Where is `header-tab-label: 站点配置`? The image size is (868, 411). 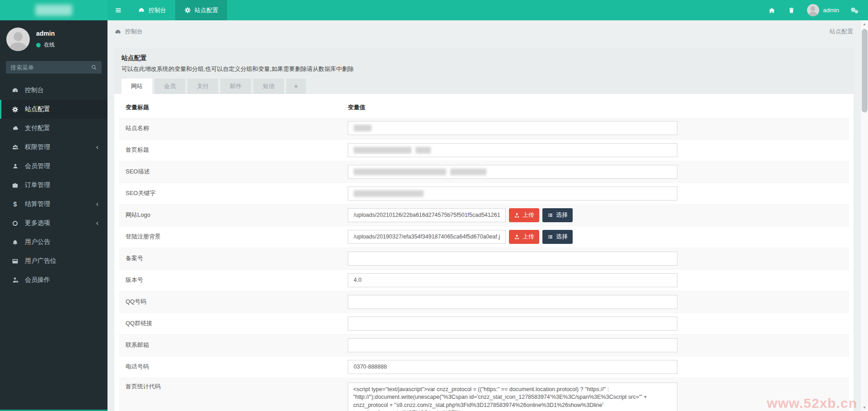
header-tab-label: 站点配置 is located at coordinates (206, 10).